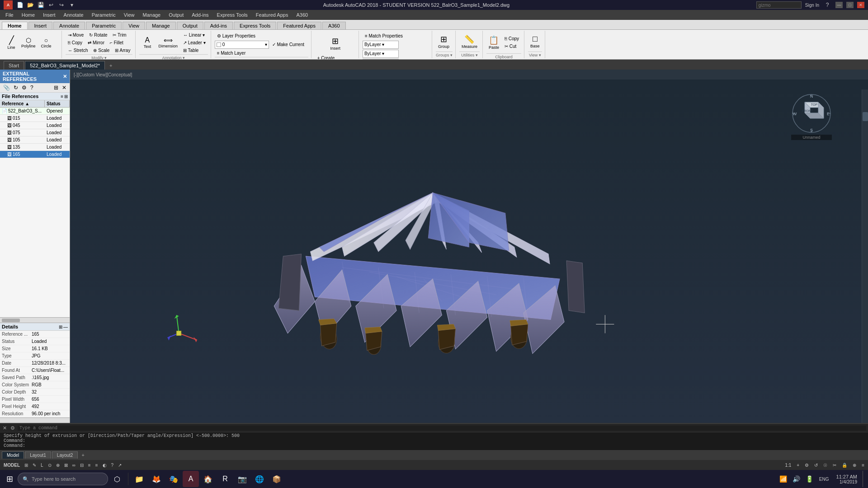 This screenshot has width=868, height=488. I want to click on sign-in-btn: Sign In, so click(812, 5).